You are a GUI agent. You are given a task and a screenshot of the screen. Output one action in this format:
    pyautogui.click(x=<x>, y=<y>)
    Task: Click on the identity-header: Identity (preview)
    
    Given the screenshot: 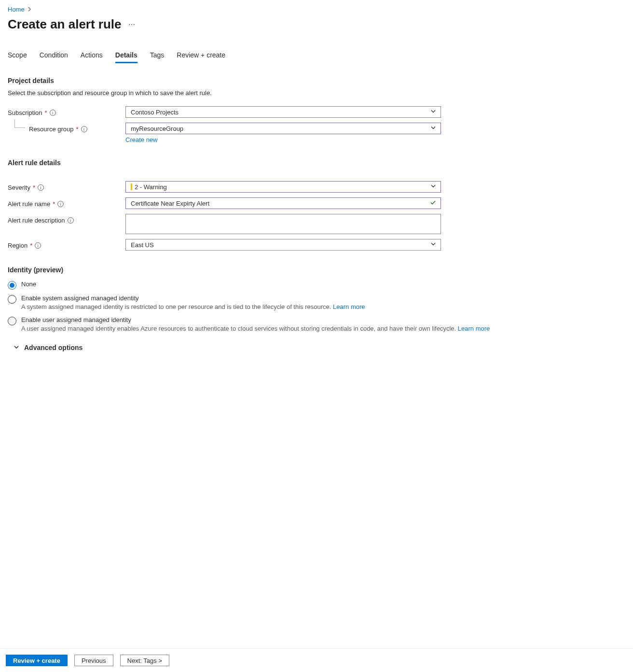 What is the action you would take?
    pyautogui.click(x=316, y=270)
    